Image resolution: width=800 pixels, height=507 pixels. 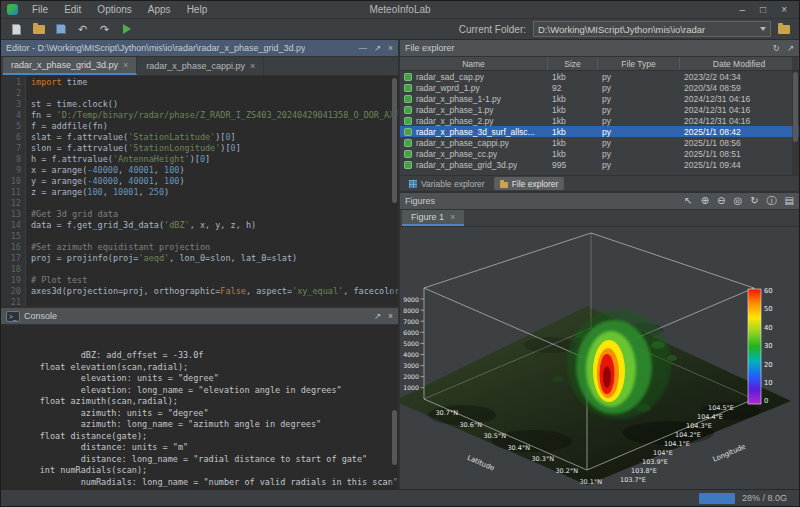 What do you see at coordinates (362, 48) in the screenshot?
I see `panel-minimize-icon: —` at bounding box center [362, 48].